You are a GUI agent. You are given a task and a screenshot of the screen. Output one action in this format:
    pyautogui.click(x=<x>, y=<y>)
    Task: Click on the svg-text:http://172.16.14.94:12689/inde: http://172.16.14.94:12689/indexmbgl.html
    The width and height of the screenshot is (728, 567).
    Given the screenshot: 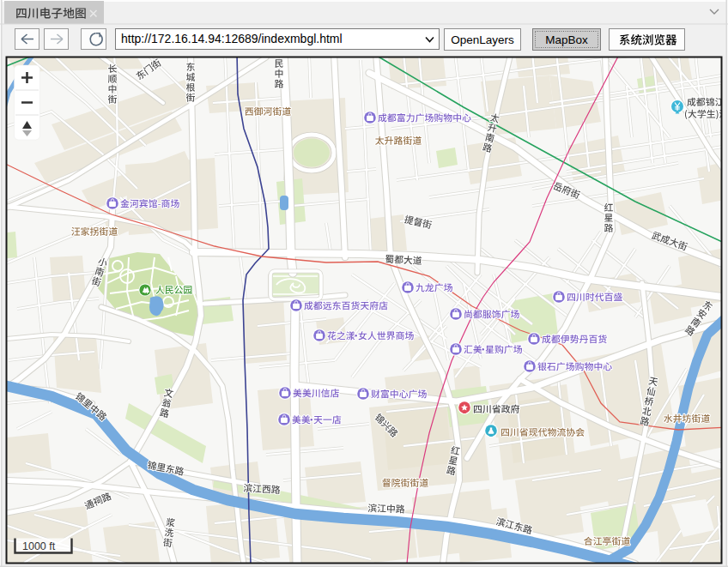 What is the action you would take?
    pyautogui.click(x=232, y=39)
    